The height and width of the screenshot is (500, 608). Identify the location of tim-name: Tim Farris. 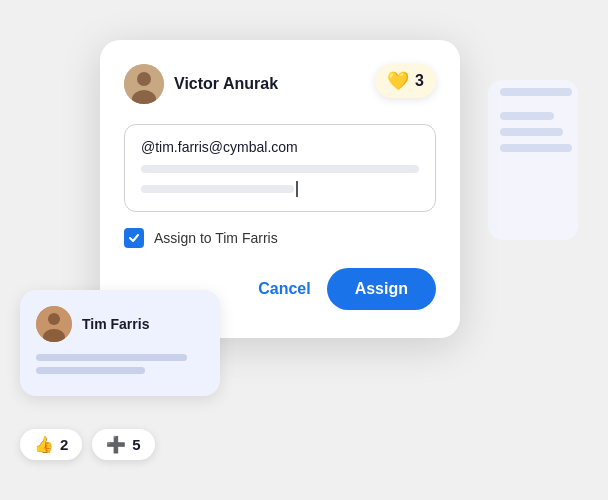
(116, 324).